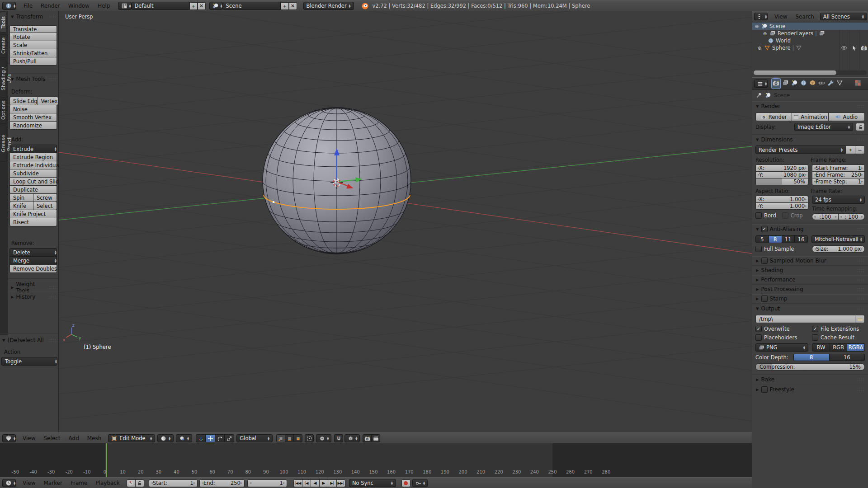 This screenshot has height=488, width=868. Describe the element at coordinates (131, 483) in the screenshot. I see `preview-range-button` at that location.